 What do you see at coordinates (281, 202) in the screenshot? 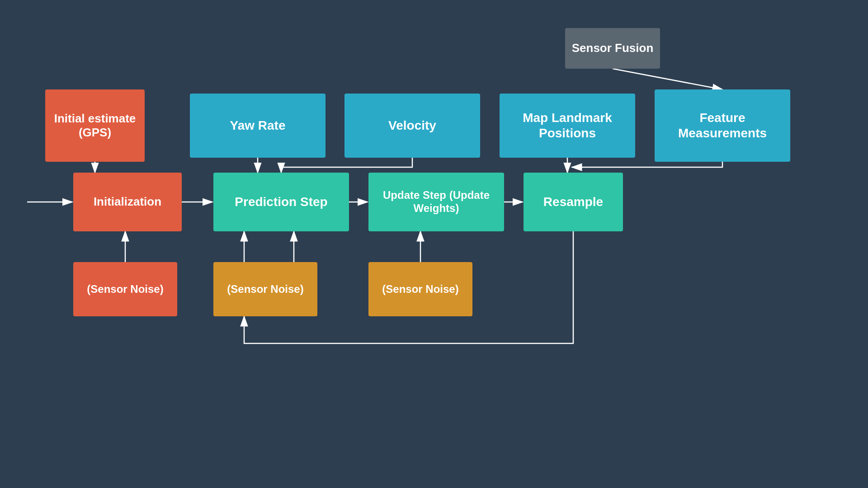
I see `prediction-step-box: Prediction Step` at bounding box center [281, 202].